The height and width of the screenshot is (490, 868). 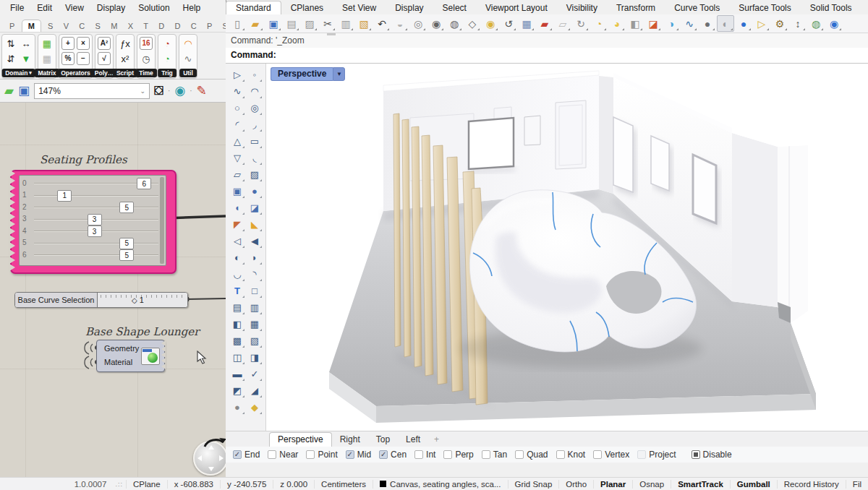 What do you see at coordinates (104, 43) in the screenshot?
I see `power-icon: A²` at bounding box center [104, 43].